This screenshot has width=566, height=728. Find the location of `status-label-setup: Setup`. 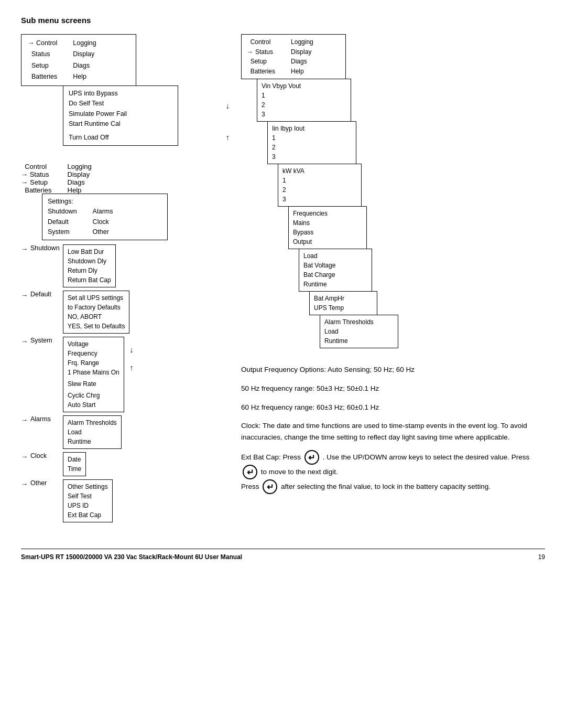

status-label-setup: Setup is located at coordinates (261, 62).